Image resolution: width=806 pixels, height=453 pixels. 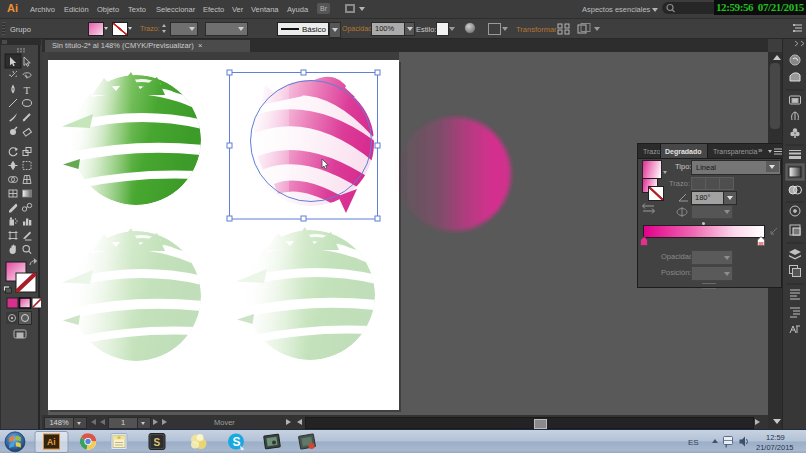 I want to click on svg-text: ES, so click(x=694, y=442).